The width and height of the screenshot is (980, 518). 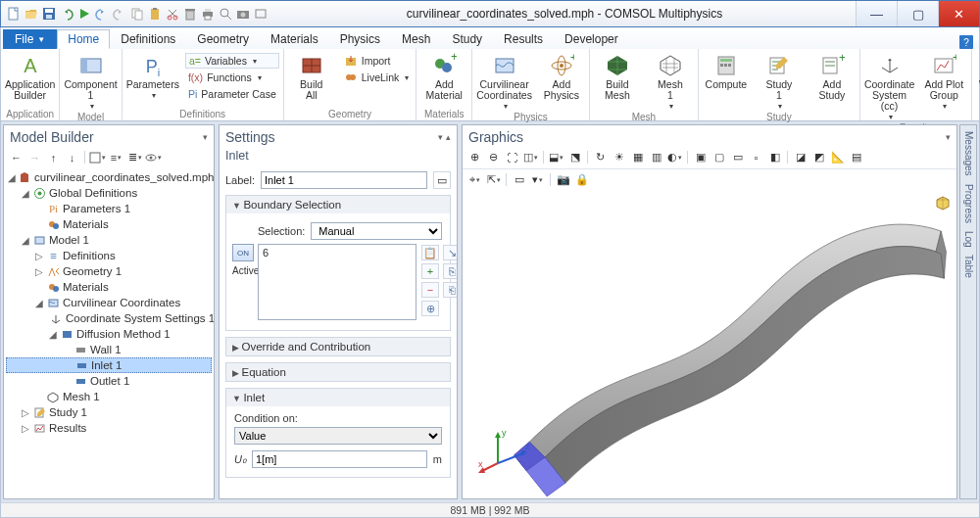 What do you see at coordinates (153, 157) in the screenshot?
I see `eye-icon` at bounding box center [153, 157].